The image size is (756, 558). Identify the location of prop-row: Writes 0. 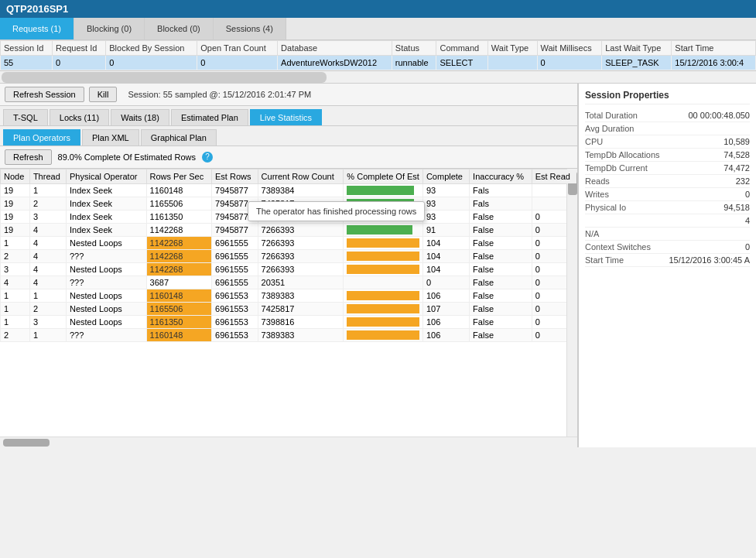
(667, 195).